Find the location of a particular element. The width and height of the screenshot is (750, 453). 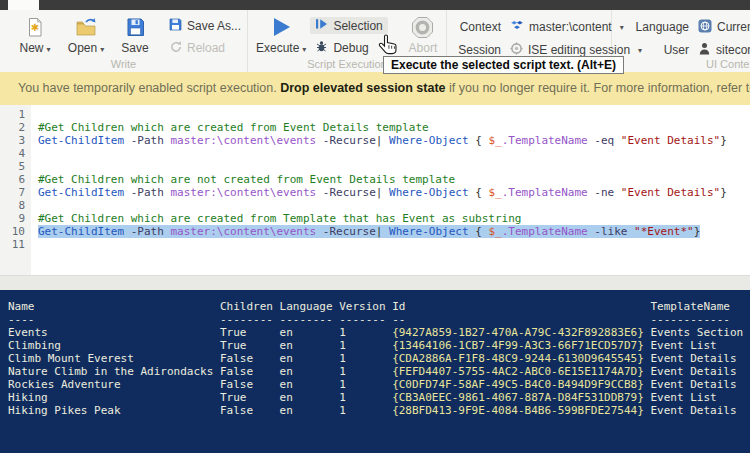

save-button-label: Save is located at coordinates (134, 48).